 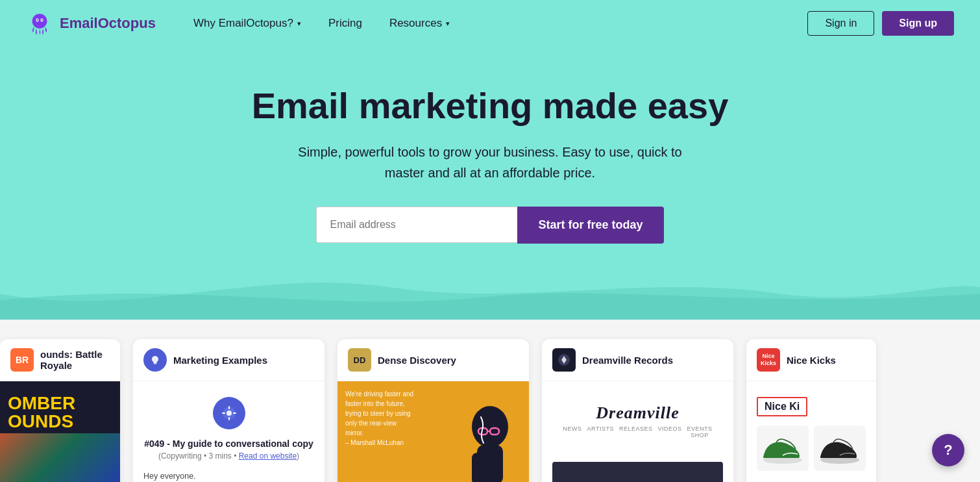 I want to click on hero-subtitle: Simple, powerful tools to grow your busi…, so click(x=490, y=162).